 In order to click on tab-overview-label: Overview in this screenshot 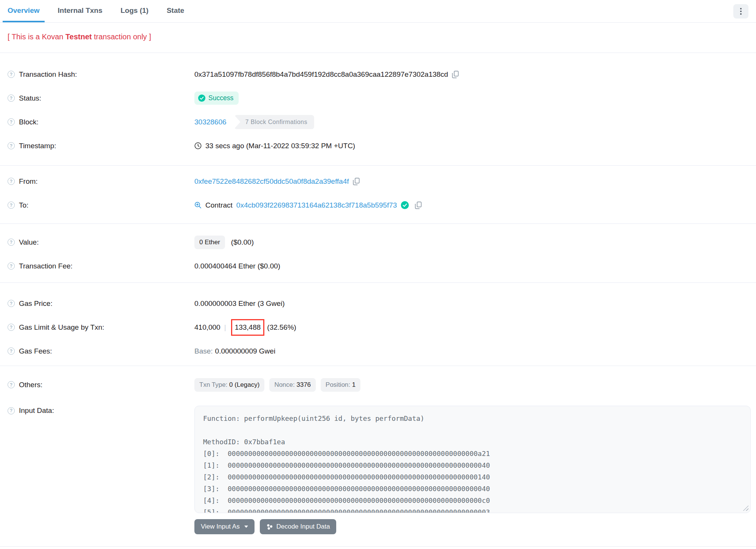, I will do `click(23, 11)`.